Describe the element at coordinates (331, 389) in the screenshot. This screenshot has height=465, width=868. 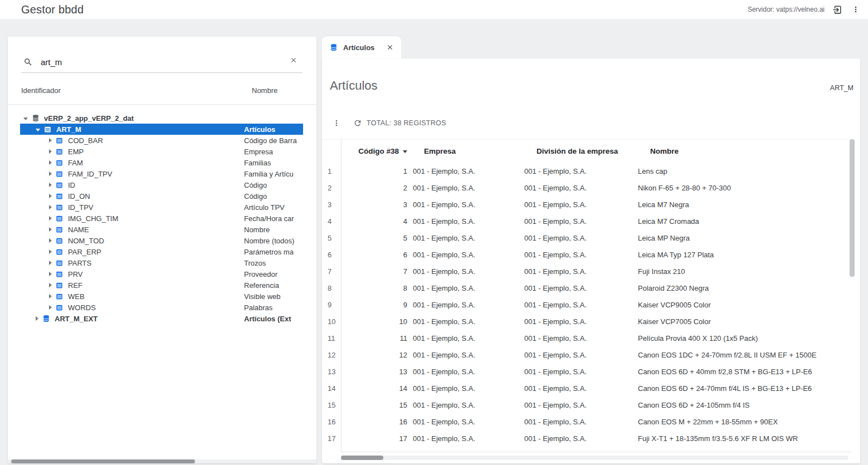
I see `row-number: 14` at that location.